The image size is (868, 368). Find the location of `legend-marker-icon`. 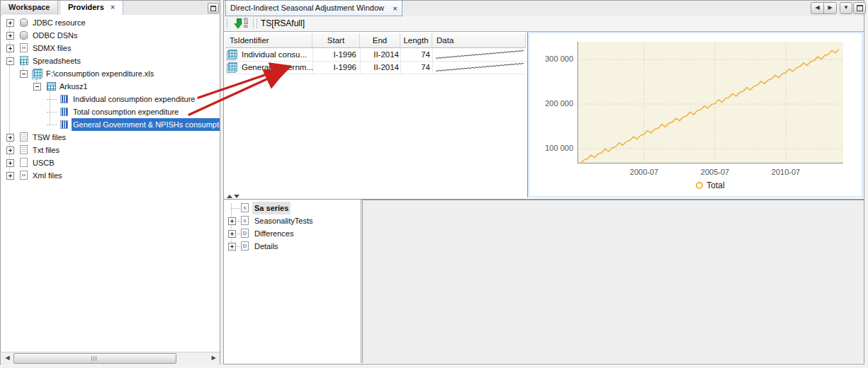

legend-marker-icon is located at coordinates (699, 185).